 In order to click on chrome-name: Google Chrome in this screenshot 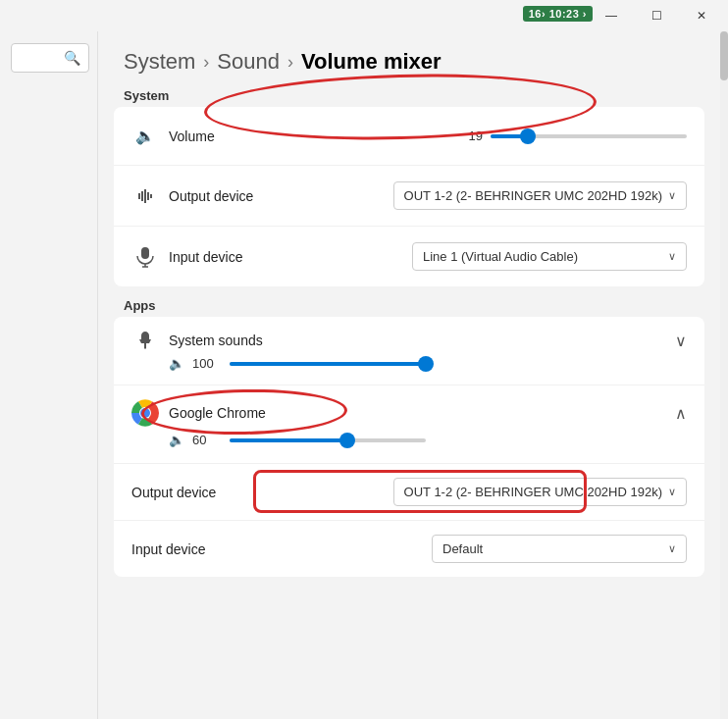, I will do `click(422, 413)`.